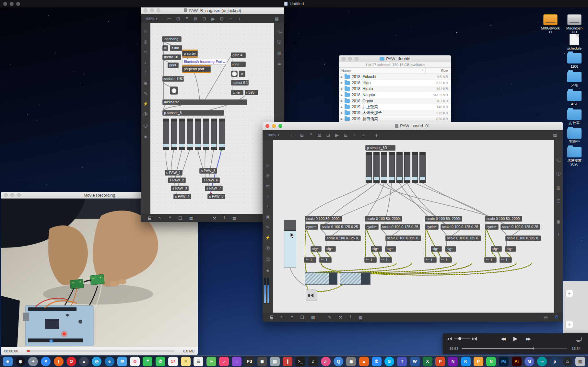 This screenshot has width=588, height=367. Describe the element at coordinates (300, 361) in the screenshot. I see `dock-app-terminal: >_` at that location.